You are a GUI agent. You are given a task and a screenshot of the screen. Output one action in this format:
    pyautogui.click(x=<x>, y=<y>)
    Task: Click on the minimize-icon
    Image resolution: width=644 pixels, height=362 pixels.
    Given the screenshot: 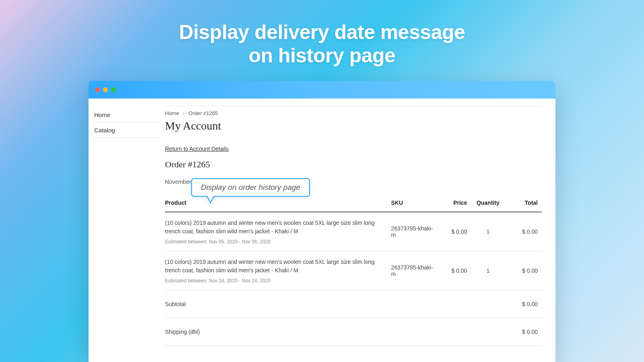 What is the action you would take?
    pyautogui.click(x=105, y=90)
    